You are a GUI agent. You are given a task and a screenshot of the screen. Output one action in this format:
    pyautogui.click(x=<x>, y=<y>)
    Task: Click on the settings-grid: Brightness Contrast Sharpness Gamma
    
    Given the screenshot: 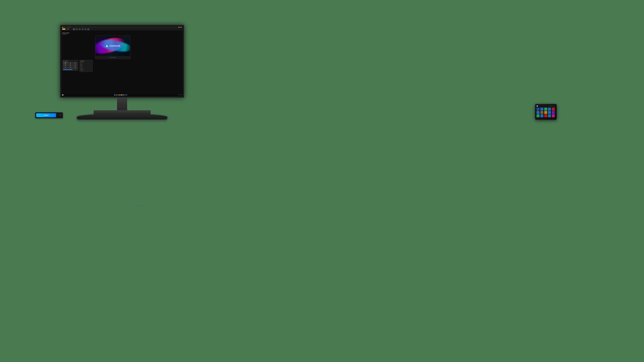 What is the action you would take?
    pyautogui.click(x=70, y=65)
    